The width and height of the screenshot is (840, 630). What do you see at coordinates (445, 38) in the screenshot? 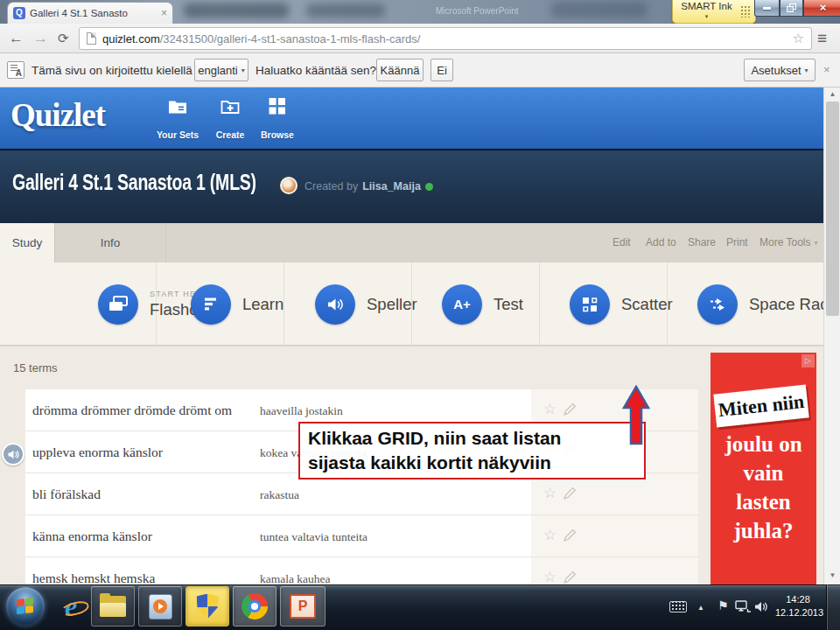
I see `address-bar: quizlet.com/32431500/galleri-4-st1-sanas…` at bounding box center [445, 38].